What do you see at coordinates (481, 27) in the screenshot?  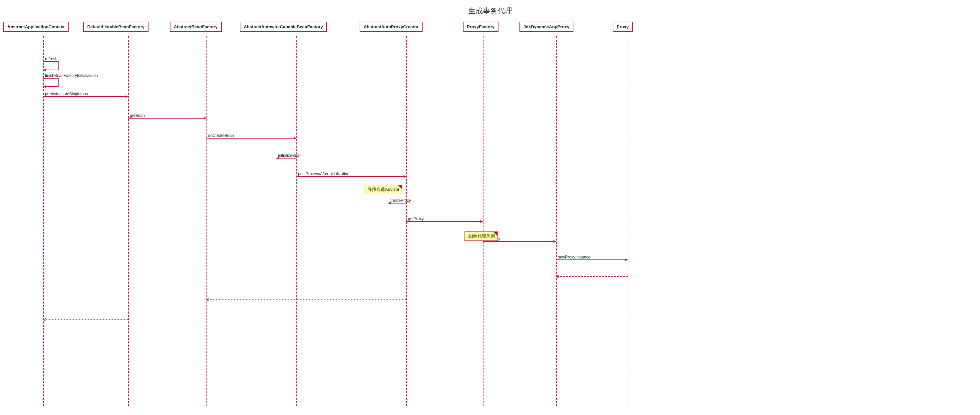 I see `lifeline-box-pf: ProxyFactory` at bounding box center [481, 27].